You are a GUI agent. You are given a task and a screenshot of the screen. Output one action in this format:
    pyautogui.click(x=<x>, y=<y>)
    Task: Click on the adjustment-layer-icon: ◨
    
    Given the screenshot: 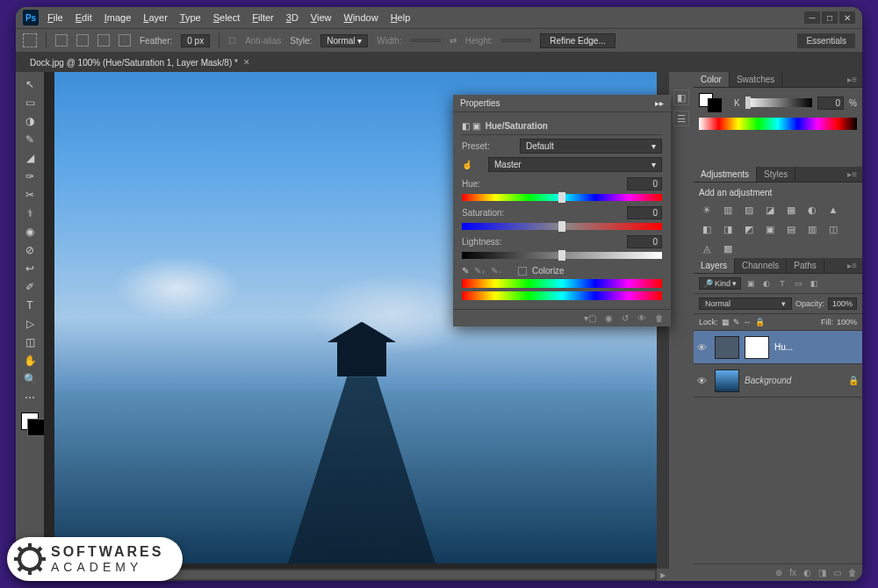 What is the action you would take?
    pyautogui.click(x=822, y=572)
    